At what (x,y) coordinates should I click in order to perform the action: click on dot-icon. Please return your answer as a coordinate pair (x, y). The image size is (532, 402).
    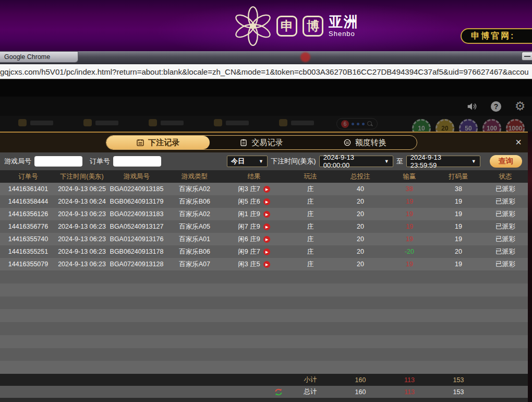
    Looking at the image, I should click on (358, 124).